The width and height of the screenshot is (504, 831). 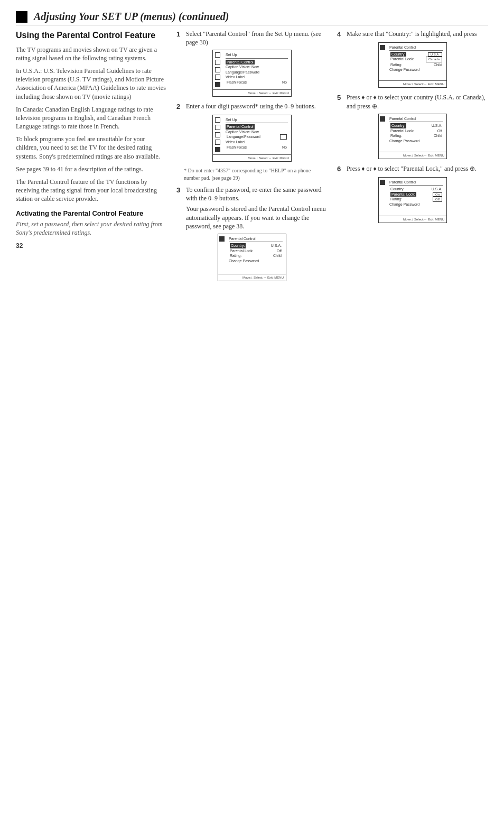 I want to click on osd-setup-menu-2: Set Up Parental Control Caption Vision: …, so click(x=252, y=138).